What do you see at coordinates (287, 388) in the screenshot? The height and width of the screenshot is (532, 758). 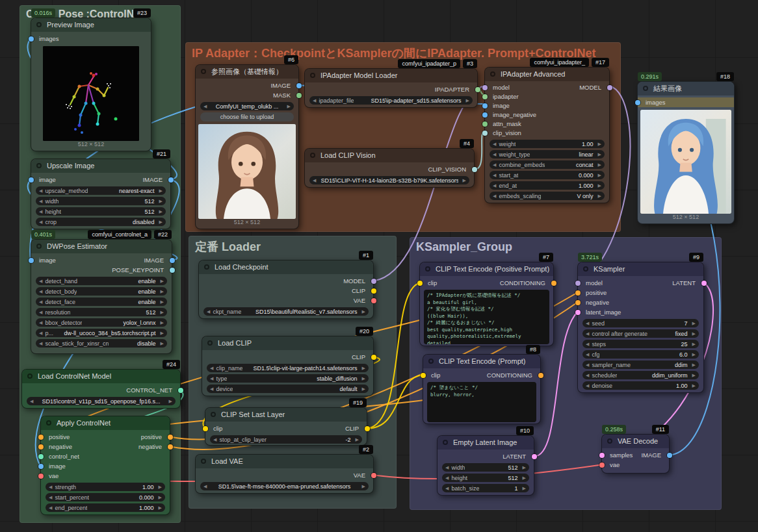 I see `widget-device: devicedefault` at bounding box center [287, 388].